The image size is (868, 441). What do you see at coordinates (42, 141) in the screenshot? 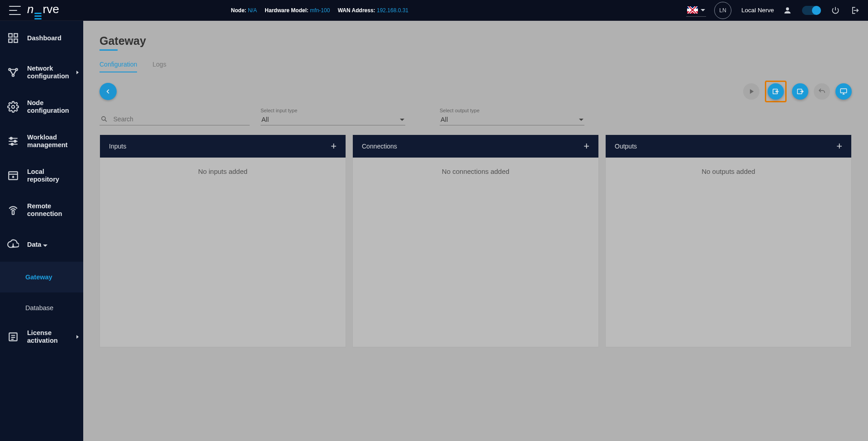
I see `sidebar-item-workload-management: Workload management` at bounding box center [42, 141].